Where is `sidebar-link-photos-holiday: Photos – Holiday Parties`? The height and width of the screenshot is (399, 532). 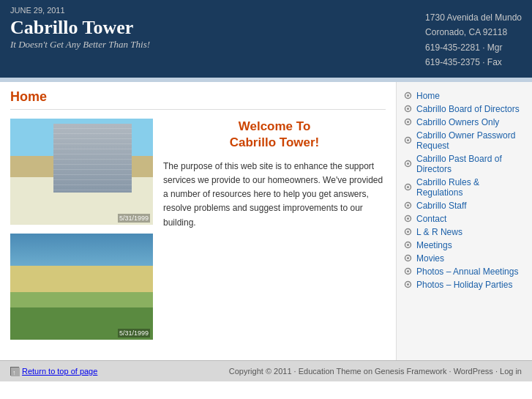
sidebar-link-photos-holiday: Photos – Holiday Parties is located at coordinates (464, 285).